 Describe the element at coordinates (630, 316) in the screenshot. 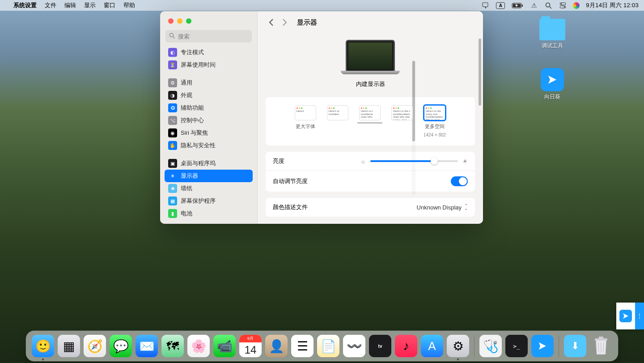

I see `sunlogin-float-widget: ⋮` at that location.